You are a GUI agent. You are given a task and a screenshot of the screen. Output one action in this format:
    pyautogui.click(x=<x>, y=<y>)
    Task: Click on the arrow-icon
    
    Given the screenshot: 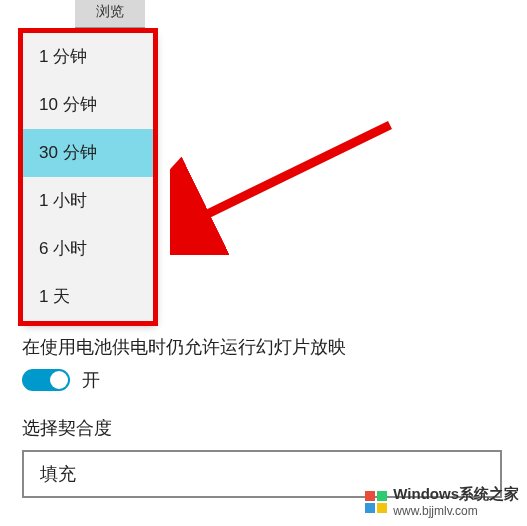 What is the action you would take?
    pyautogui.click(x=285, y=185)
    